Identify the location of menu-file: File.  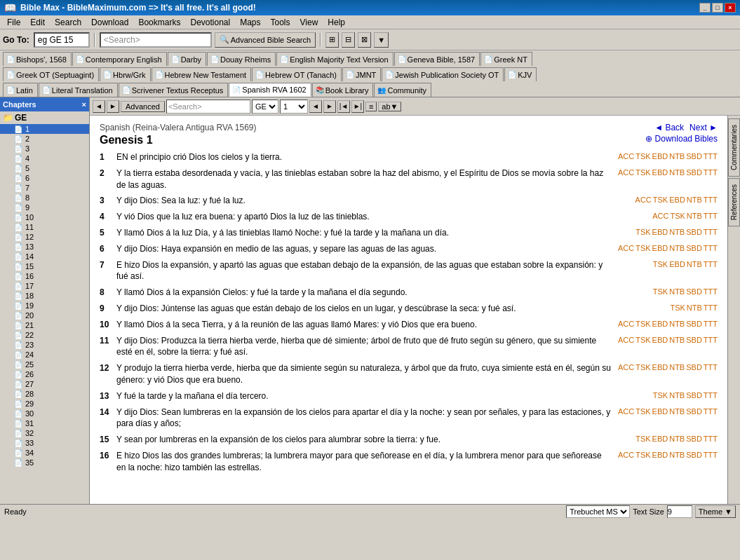
(14, 22).